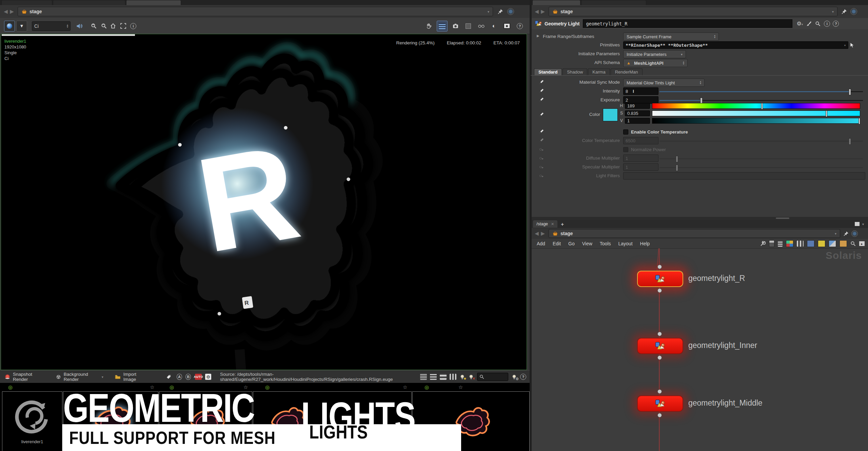  I want to click on tag-icon, so click(169, 377).